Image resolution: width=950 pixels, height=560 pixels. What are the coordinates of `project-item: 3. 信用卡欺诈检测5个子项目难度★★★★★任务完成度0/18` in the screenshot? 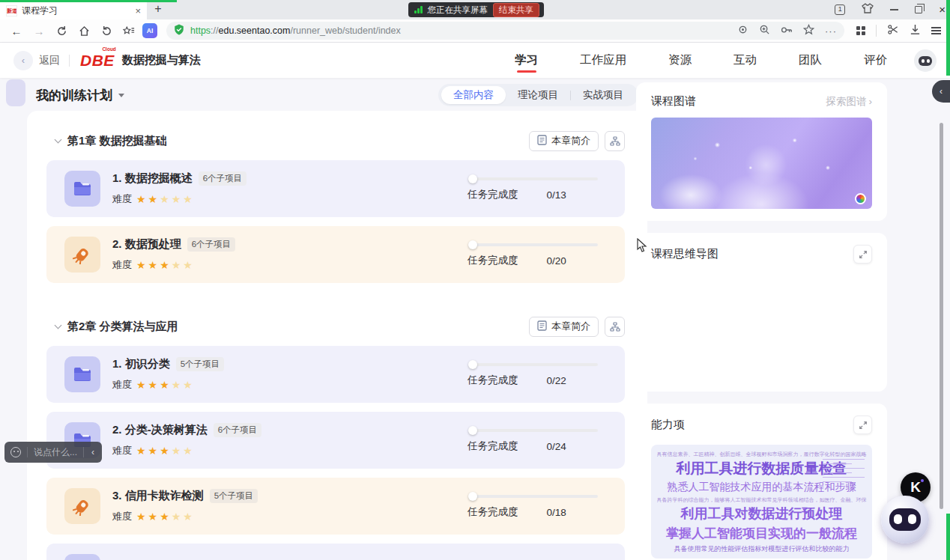 It's located at (336, 506).